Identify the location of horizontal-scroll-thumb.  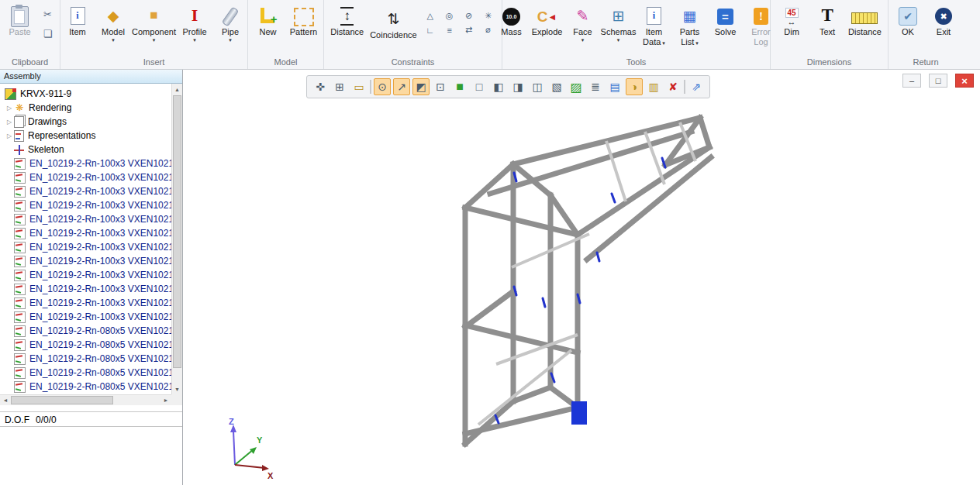
(62, 400).